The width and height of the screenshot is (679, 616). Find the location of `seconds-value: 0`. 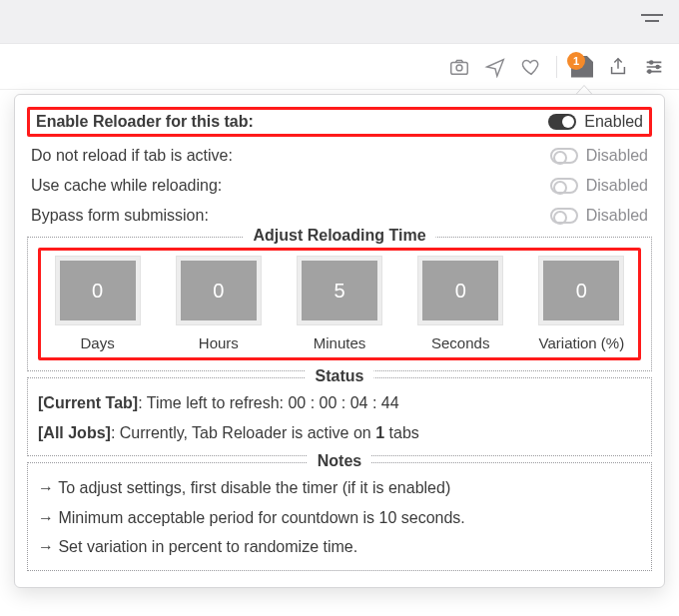

seconds-value: 0 is located at coordinates (460, 291).